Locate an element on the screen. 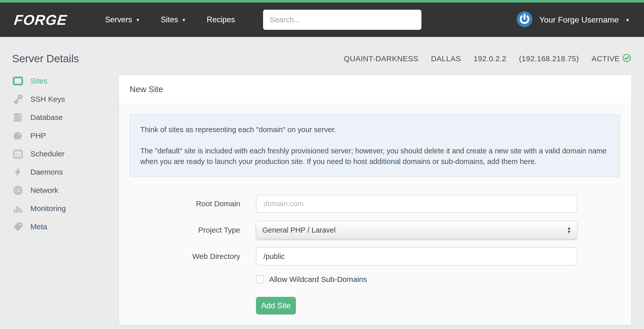 This screenshot has height=329, width=644. root-domain-input is located at coordinates (417, 204).